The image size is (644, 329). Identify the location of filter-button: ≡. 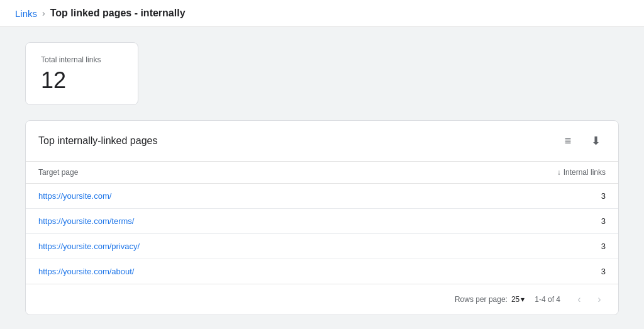
(568, 141).